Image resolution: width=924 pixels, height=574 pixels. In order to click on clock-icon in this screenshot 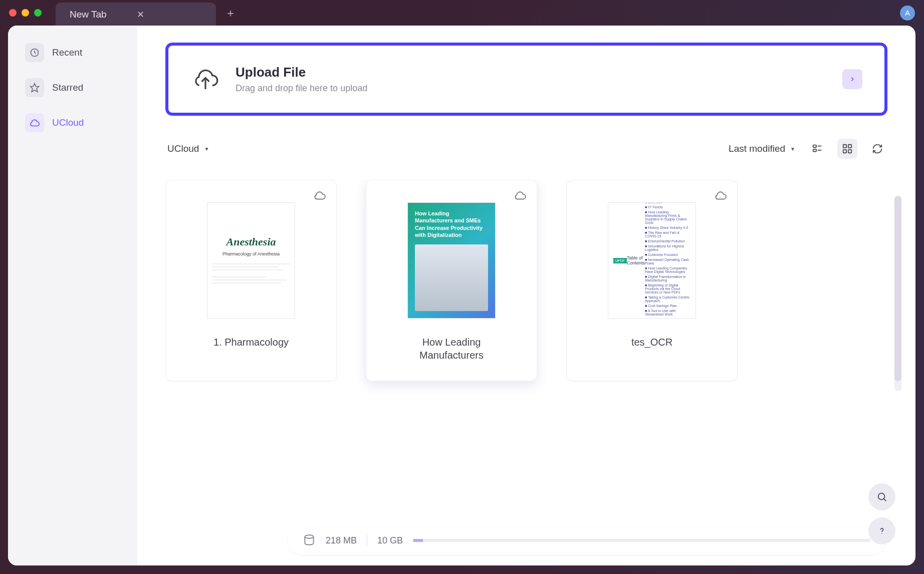, I will do `click(35, 53)`.